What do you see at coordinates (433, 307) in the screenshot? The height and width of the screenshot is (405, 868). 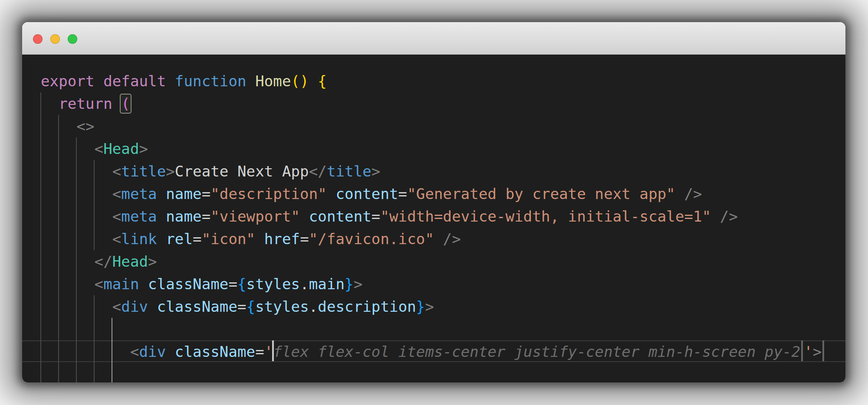 I see `code-line: <div className={styles.description}>` at bounding box center [433, 307].